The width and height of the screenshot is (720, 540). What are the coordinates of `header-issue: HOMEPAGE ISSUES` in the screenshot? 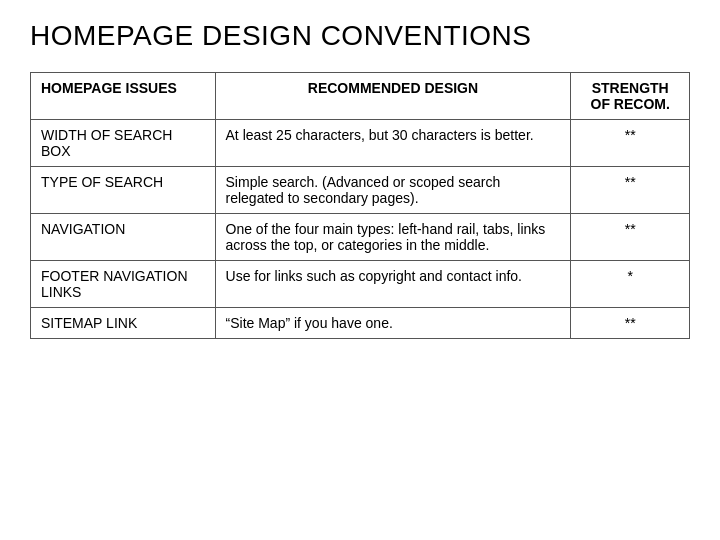 It's located at (124, 96).